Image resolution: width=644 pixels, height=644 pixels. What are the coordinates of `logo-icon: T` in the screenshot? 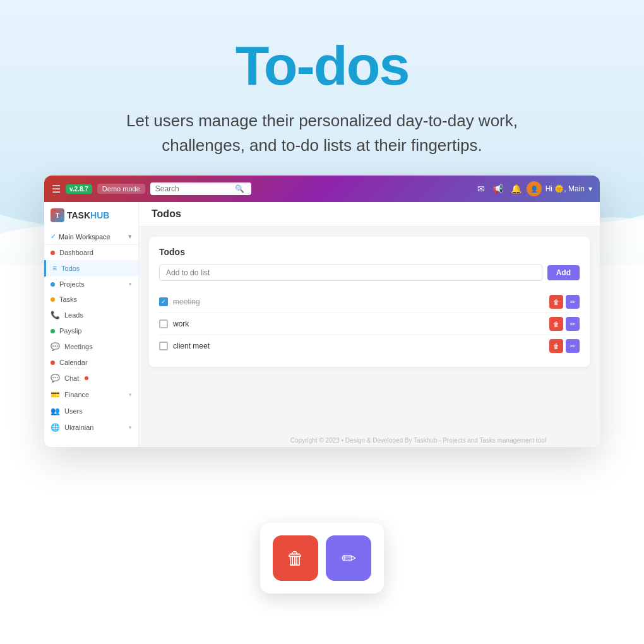 It's located at (57, 215).